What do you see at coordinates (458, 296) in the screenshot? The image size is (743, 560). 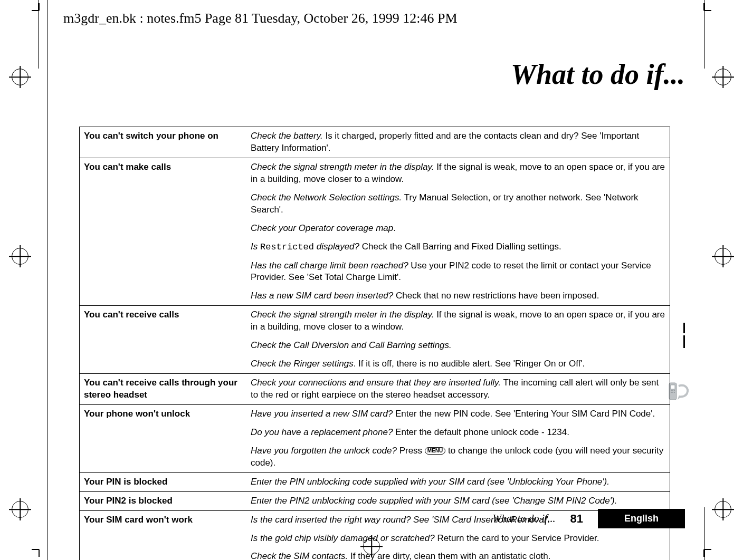 I see `table-row-body: Has a new SIM card been inserted? Check …` at bounding box center [458, 296].